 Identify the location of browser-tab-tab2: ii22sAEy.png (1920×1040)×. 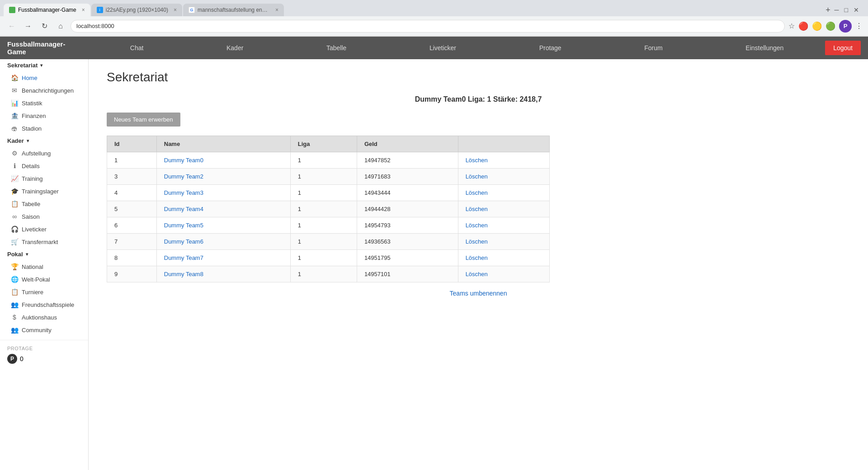
(137, 10).